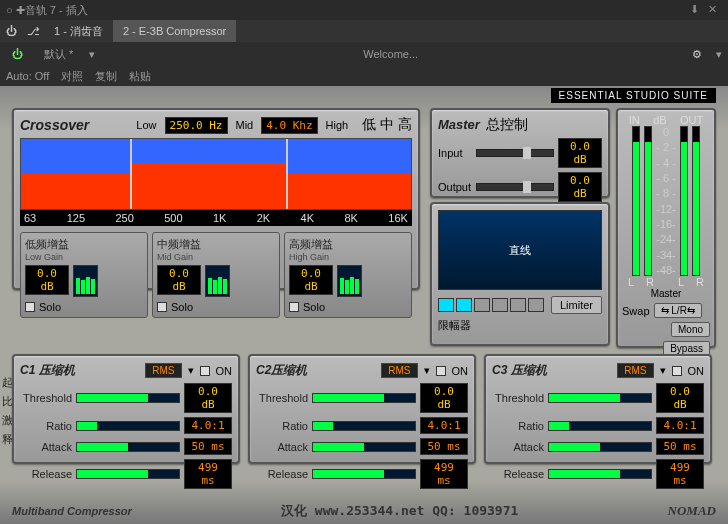  I want to click on output-slider, so click(515, 187).